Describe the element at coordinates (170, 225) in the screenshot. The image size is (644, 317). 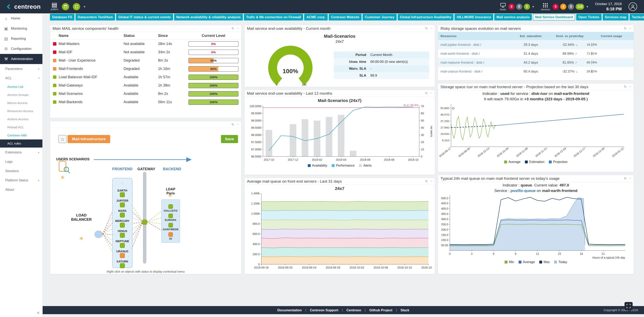
I see `node-ganymede` at that location.